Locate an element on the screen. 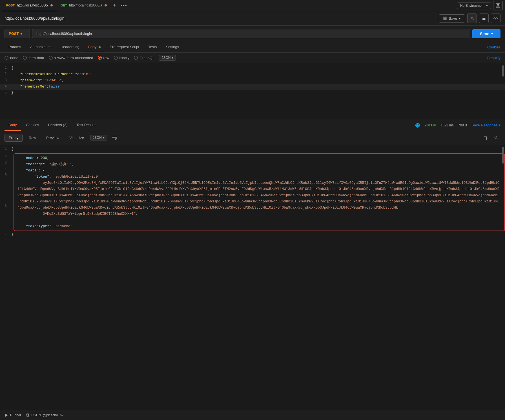 The width and height of the screenshot is (505, 420). tab-prerequest: Pre-request Script is located at coordinates (125, 47).